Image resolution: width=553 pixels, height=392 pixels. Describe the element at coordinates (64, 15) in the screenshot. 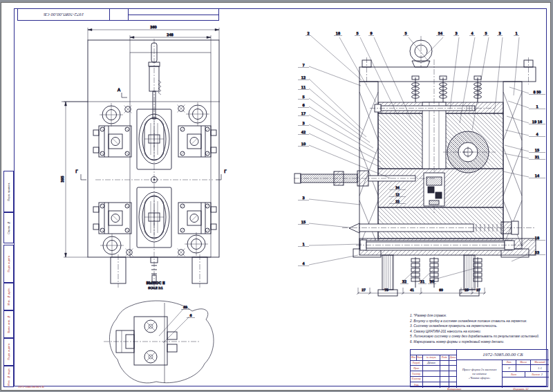

I see `corner-stamp-text: 1972-5085.00.00 СБ` at that location.